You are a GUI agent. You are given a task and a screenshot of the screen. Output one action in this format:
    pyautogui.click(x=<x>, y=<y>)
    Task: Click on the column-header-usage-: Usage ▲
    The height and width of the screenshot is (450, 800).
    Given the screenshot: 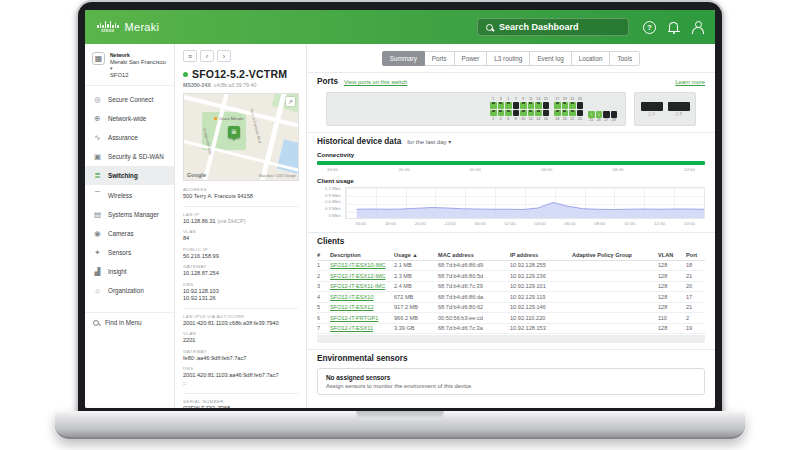 What is the action you would take?
    pyautogui.click(x=416, y=255)
    